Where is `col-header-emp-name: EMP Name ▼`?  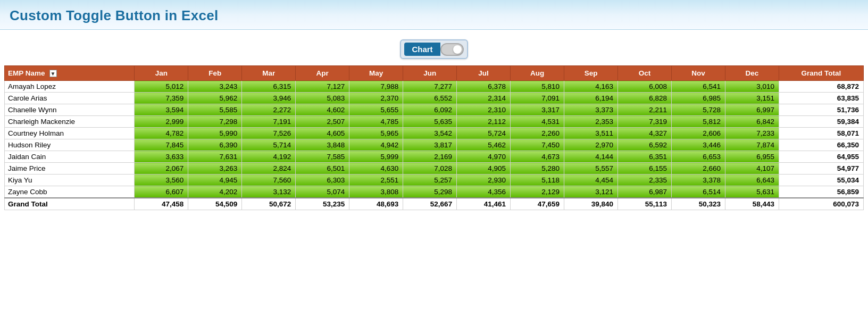
col-header-emp-name: EMP Name ▼ is located at coordinates (70, 73).